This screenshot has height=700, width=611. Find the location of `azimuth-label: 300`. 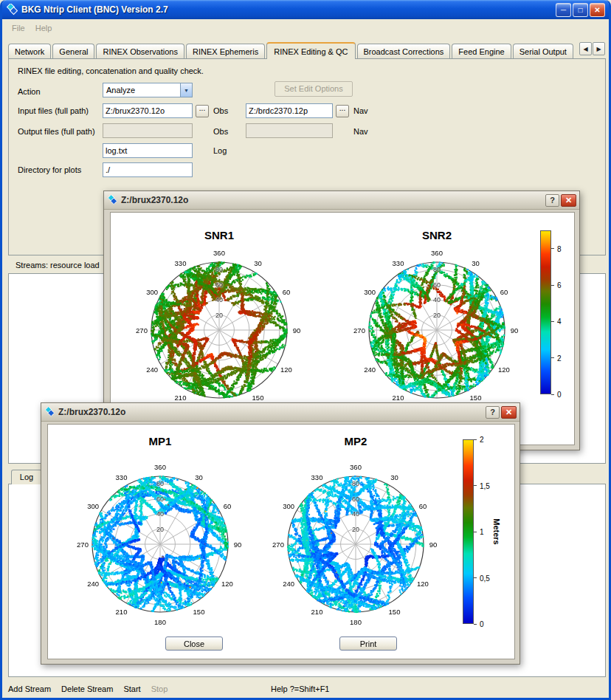

azimuth-label: 300 is located at coordinates (152, 291).